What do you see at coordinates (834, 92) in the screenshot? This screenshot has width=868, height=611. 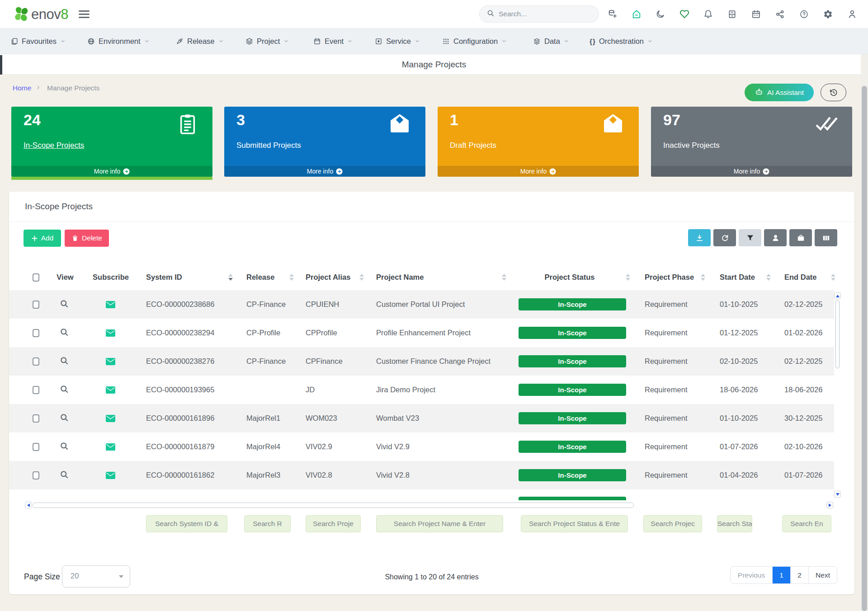 I see `history-button` at bounding box center [834, 92].